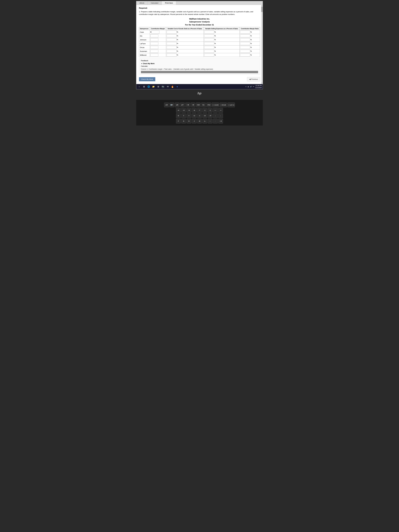 The height and width of the screenshot is (532, 399). Describe the element at coordinates (155, 32) in the screenshot. I see `cm-input-case` at that location.